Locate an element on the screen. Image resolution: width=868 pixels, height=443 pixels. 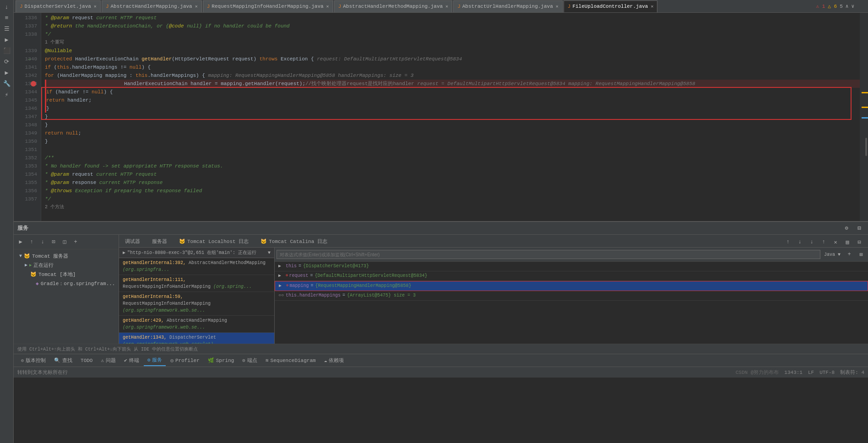
services-header: 服务 ⚙ ⊟ is located at coordinates (441, 228).